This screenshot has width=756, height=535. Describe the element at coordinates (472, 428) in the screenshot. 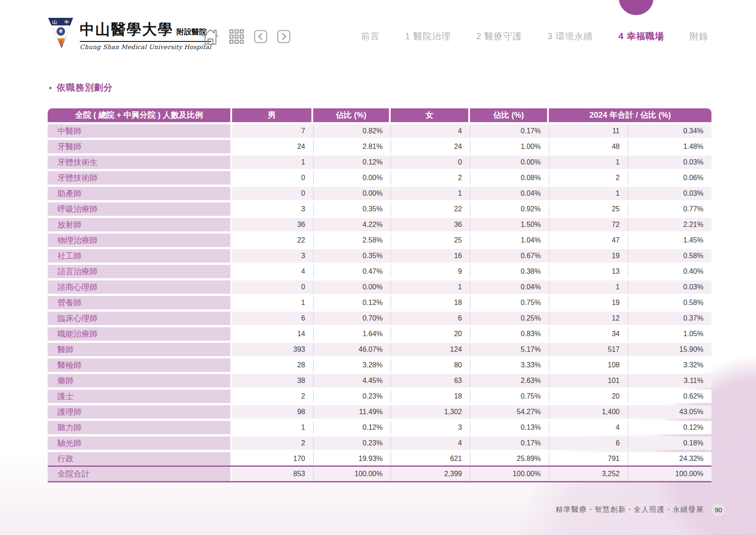

I see `row-values: 10.12%30.13%40.12%` at that location.